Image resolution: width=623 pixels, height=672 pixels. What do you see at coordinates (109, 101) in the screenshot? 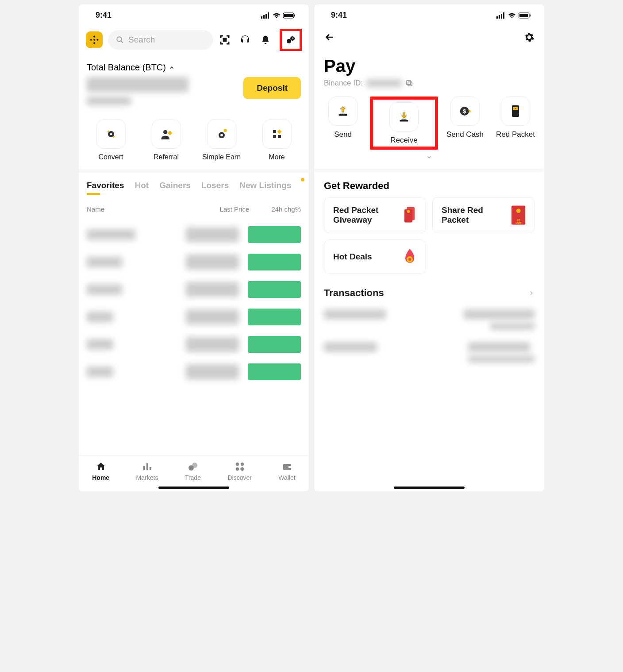
I see `balance-sub-hidden` at bounding box center [109, 101].